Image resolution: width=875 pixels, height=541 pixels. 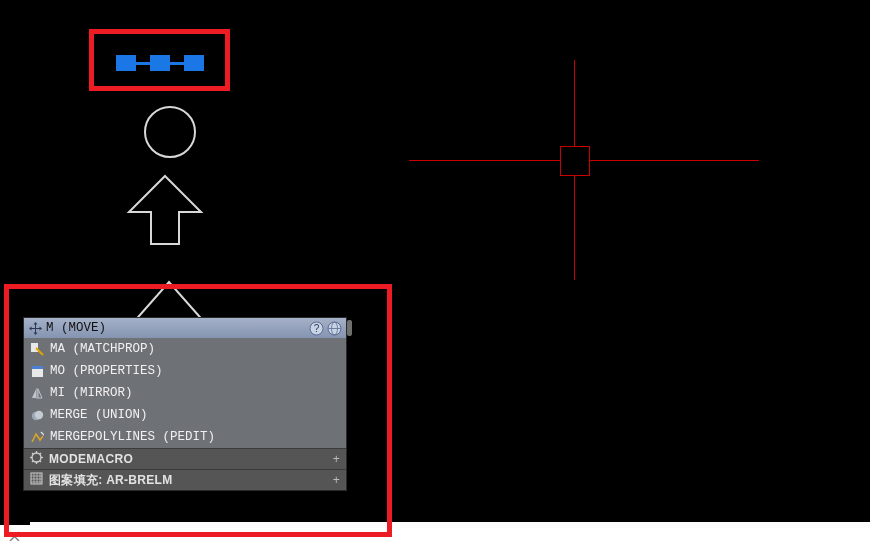 What do you see at coordinates (574, 160) in the screenshot?
I see `crosshair-cursor` at bounding box center [574, 160].